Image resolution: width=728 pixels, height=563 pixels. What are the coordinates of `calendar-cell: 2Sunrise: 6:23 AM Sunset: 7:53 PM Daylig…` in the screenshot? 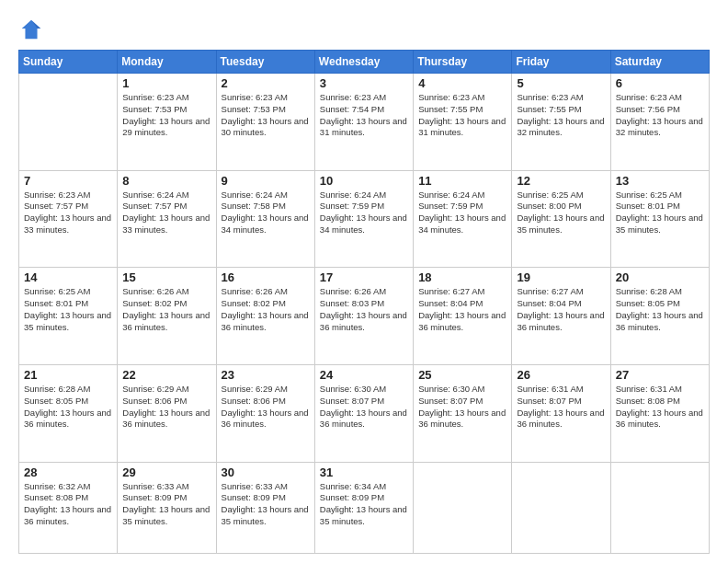 It's located at (265, 122).